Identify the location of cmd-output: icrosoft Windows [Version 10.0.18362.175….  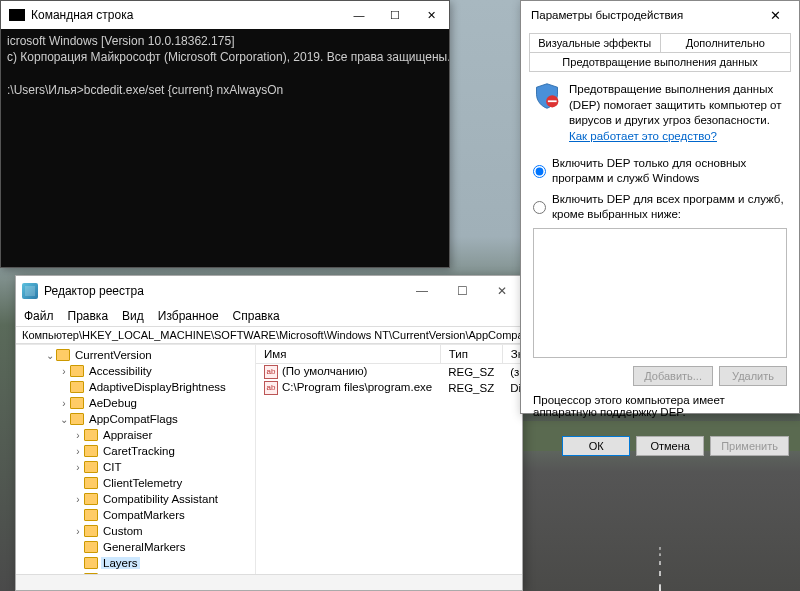
(225, 66).